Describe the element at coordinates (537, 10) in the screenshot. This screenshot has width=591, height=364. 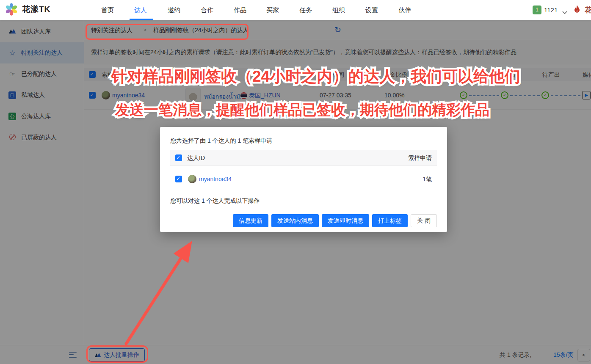
I see `env-count-badge: 1` at that location.